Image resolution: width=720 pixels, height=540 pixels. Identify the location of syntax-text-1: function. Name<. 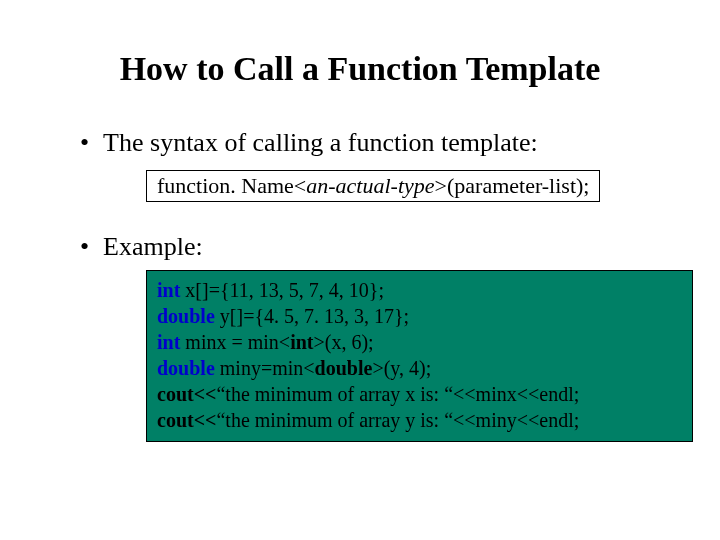
(232, 186).